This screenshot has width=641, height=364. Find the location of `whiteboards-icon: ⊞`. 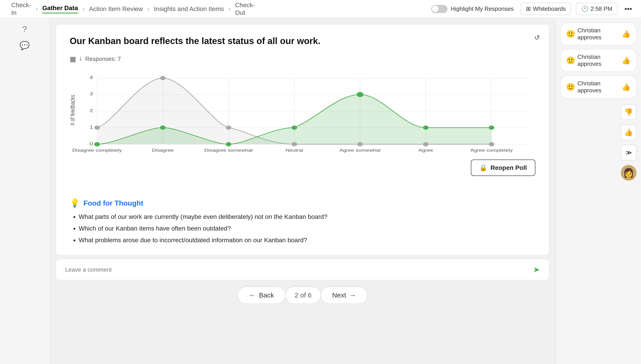

whiteboards-icon: ⊞ is located at coordinates (528, 9).